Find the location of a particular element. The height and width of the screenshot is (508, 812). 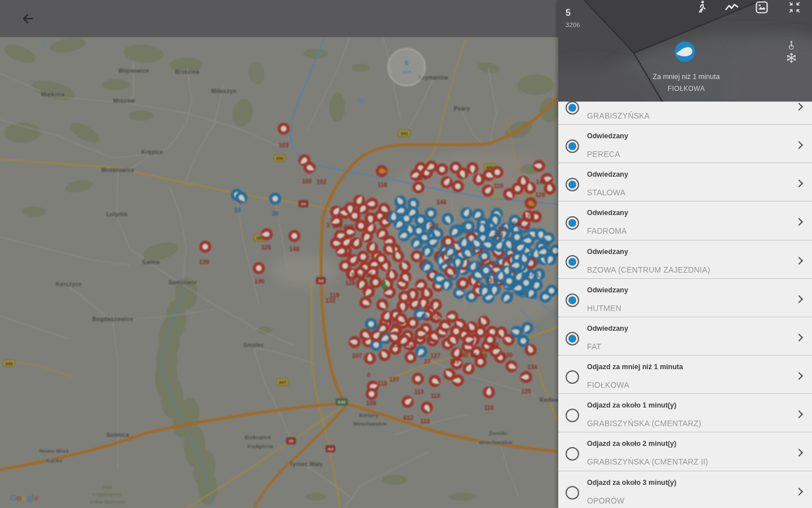

stop-list-item: Odjazd za około 2 minut(y)GRABISZYŃSKA (… is located at coordinates (685, 452).